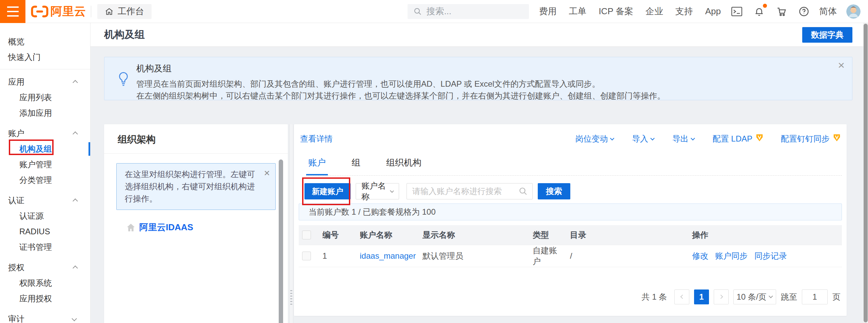  What do you see at coordinates (771, 256) in the screenshot?
I see `sync-records-link: 同步记录` at bounding box center [771, 256].